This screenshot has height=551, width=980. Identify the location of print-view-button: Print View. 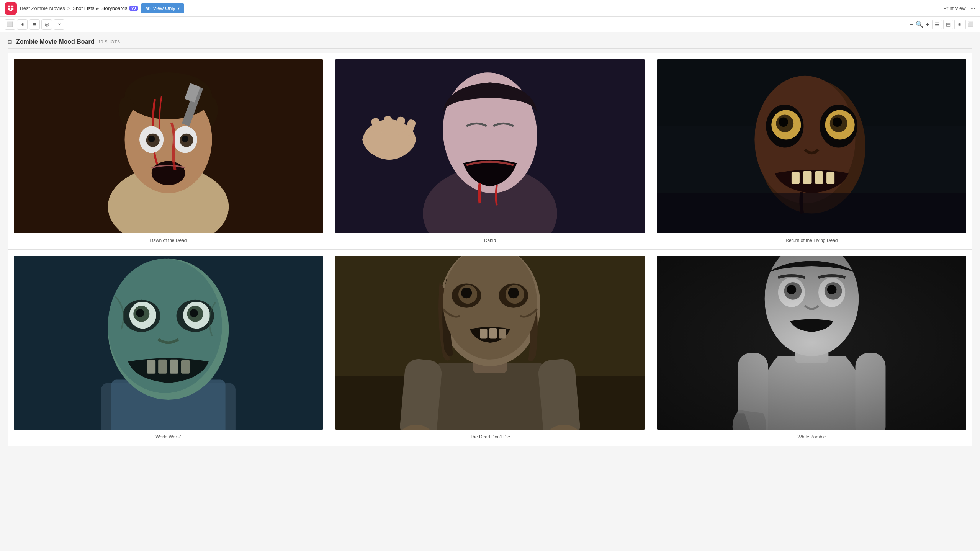
(954, 8).